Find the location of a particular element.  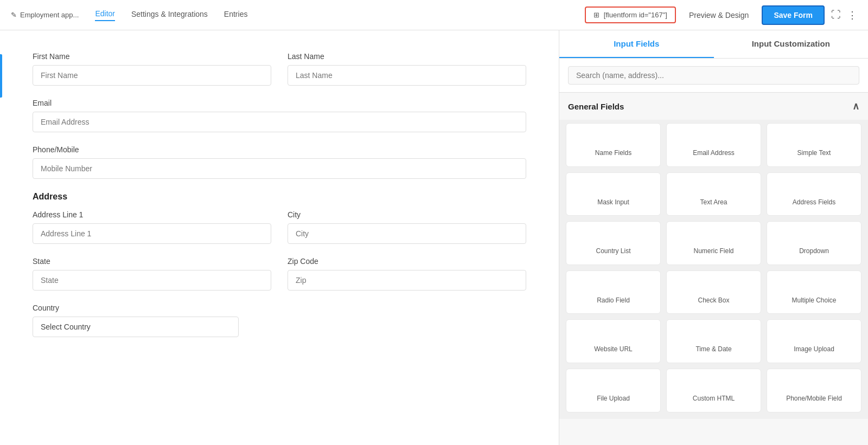

first-name-input is located at coordinates (152, 75).